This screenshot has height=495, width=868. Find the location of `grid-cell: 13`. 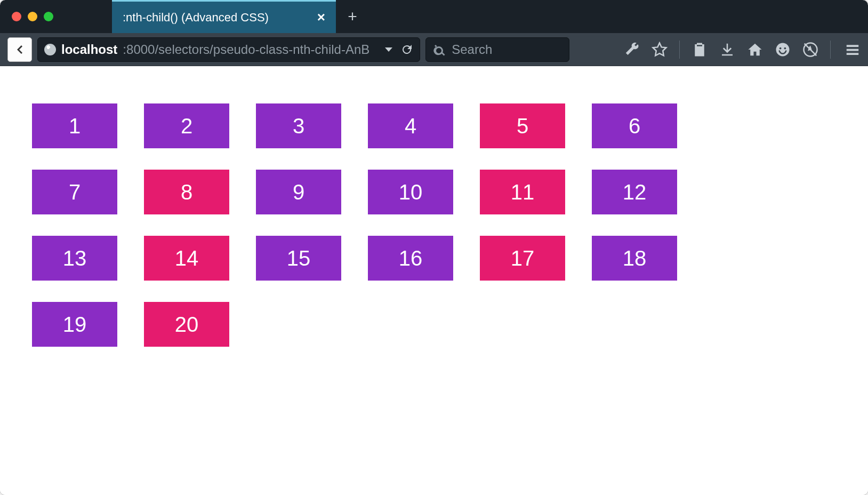

grid-cell: 13 is located at coordinates (75, 258).